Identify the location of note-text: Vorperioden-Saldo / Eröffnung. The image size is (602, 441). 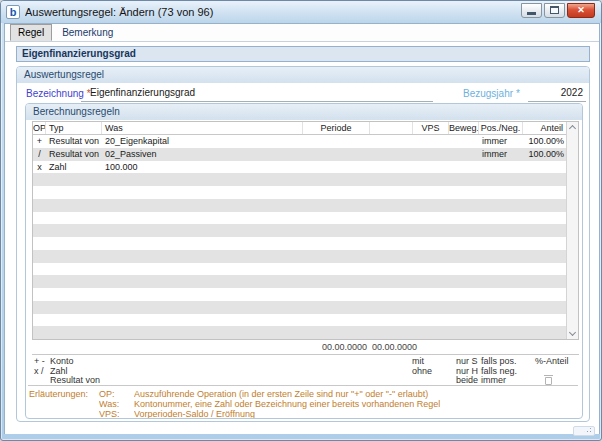
(356, 414).